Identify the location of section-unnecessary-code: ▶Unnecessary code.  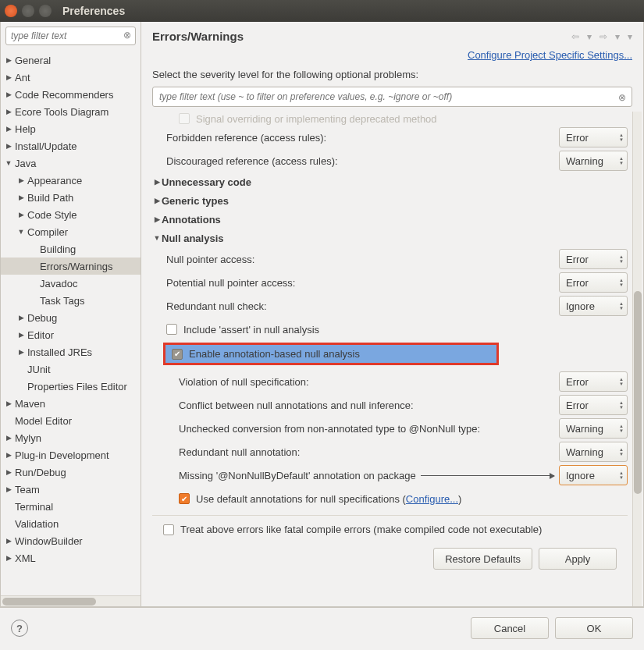
(390, 182).